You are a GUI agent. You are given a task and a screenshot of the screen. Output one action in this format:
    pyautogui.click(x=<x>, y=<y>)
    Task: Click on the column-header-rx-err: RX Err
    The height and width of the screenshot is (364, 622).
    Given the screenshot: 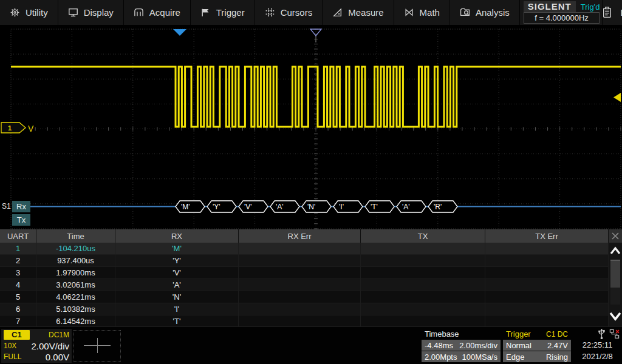 What is the action you would take?
    pyautogui.click(x=300, y=236)
    